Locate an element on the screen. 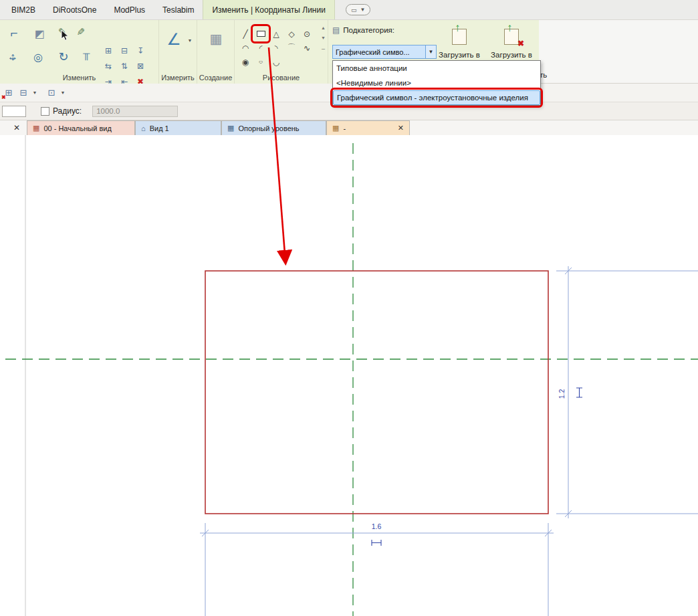  view-tab-label: - is located at coordinates (344, 128).